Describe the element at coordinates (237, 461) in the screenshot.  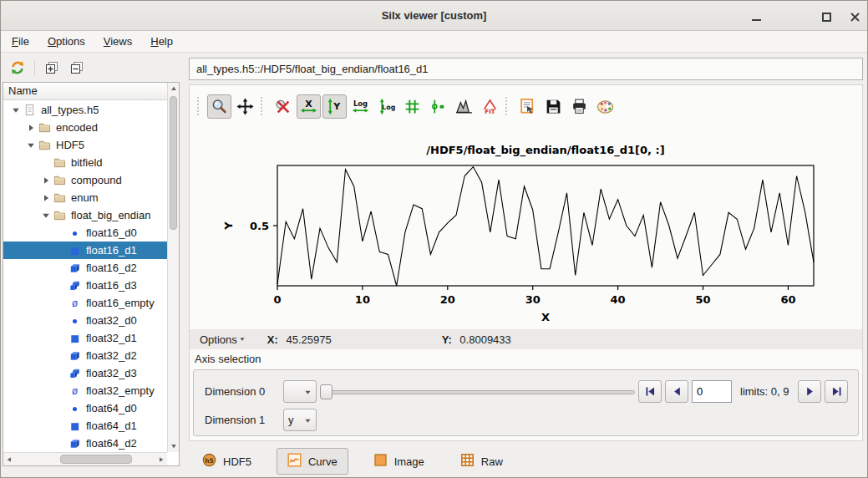
I see `tab-label: HDF5` at that location.